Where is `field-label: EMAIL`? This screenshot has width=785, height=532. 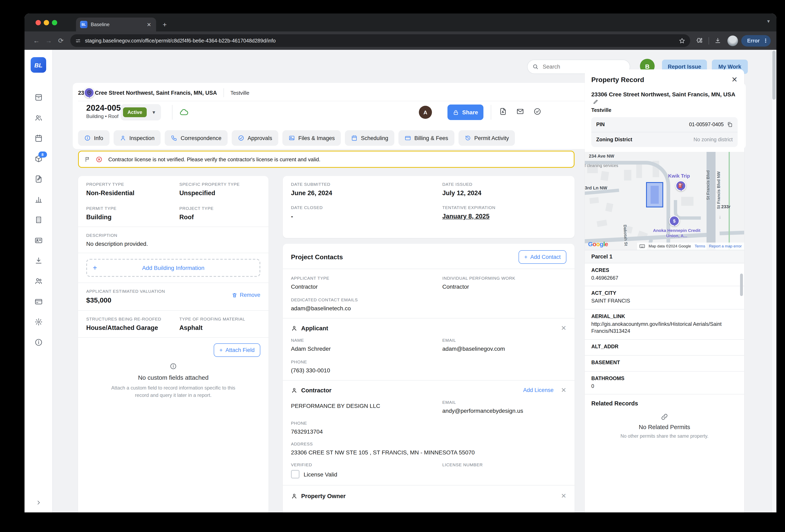 field-label: EMAIL is located at coordinates (505, 402).